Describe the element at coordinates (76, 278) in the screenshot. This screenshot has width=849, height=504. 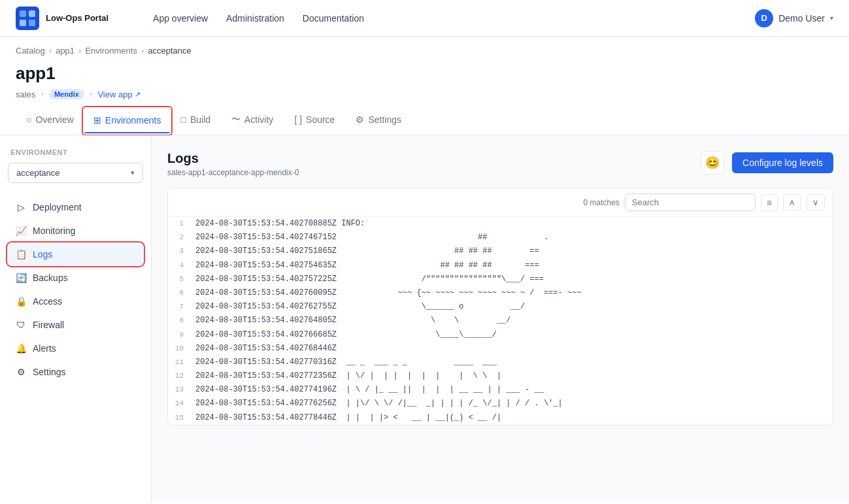
I see `sidebar-item-backups: 🔄 Backups` at that location.